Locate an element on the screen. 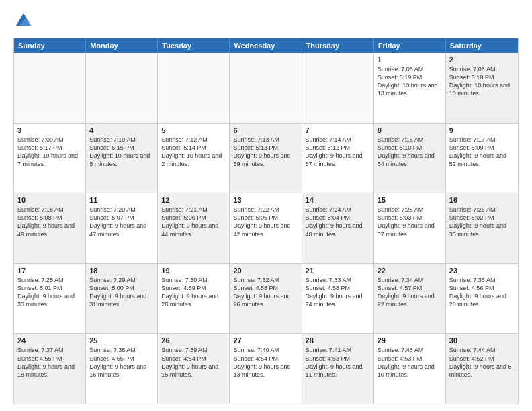 The width and height of the screenshot is (532, 411). cal-cell-day-26: 26Sunrise: 7:39 AM Sunset: 4:54 PM Dayli… is located at coordinates (193, 369).